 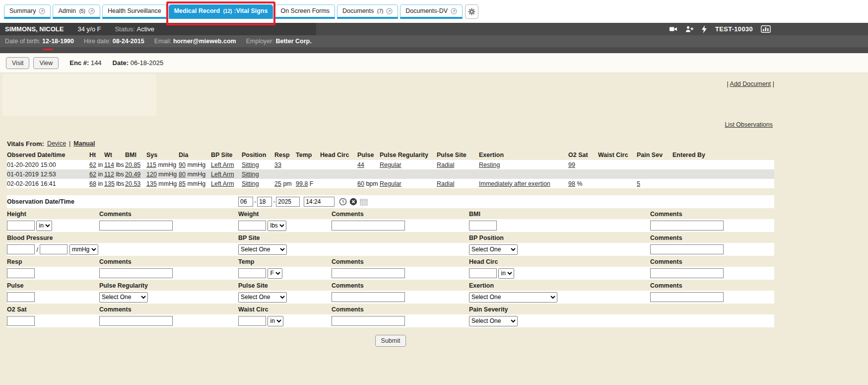 I want to click on calendar-icon, so click(x=364, y=202).